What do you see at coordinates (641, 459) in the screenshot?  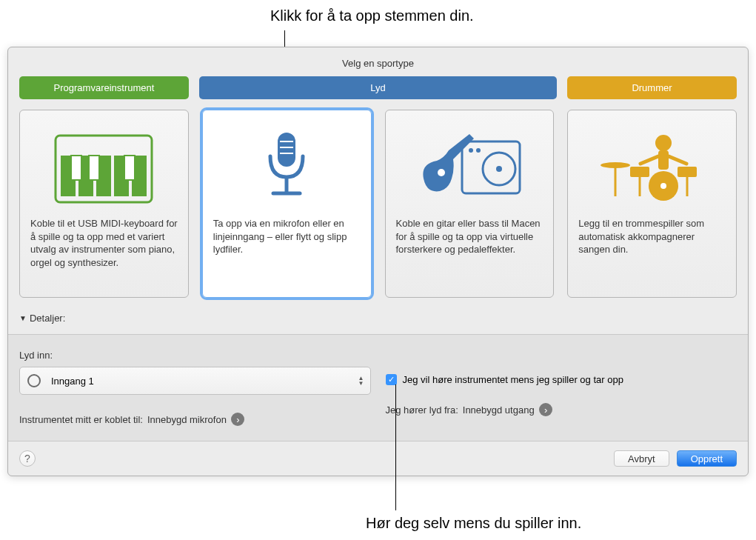 I see `cancel-button: Avbryt` at bounding box center [641, 459].